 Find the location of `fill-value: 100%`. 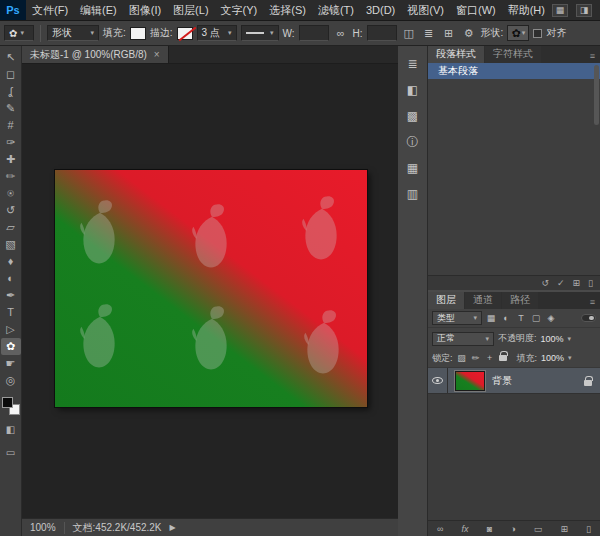

fill-value: 100% is located at coordinates (552, 358).